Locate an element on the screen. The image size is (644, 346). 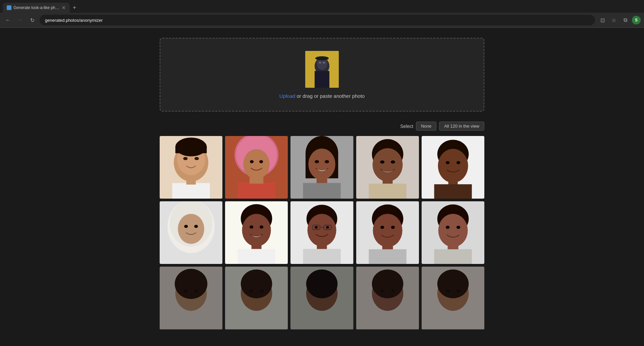
none-button: None is located at coordinates (426, 126).